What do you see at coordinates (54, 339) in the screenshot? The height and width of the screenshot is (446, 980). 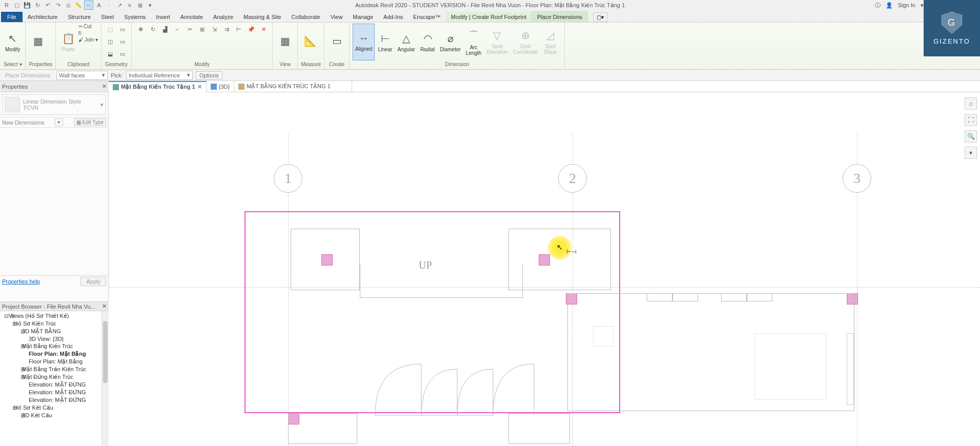 I see `tree-3dview: 3D View: {3D}` at bounding box center [54, 339].